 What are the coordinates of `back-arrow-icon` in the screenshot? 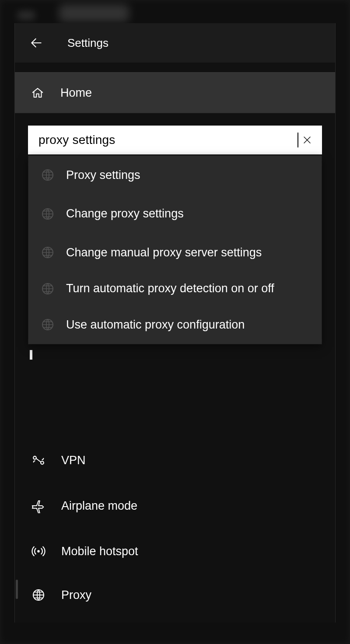 It's located at (36, 43).